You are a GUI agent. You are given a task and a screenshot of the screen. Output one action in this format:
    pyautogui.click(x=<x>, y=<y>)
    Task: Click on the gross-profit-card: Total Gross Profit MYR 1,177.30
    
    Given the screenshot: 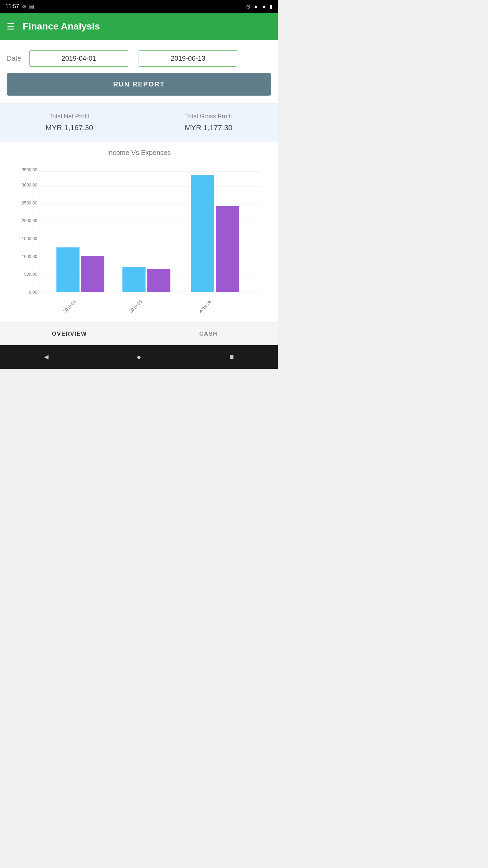 What is the action you would take?
    pyautogui.click(x=208, y=123)
    